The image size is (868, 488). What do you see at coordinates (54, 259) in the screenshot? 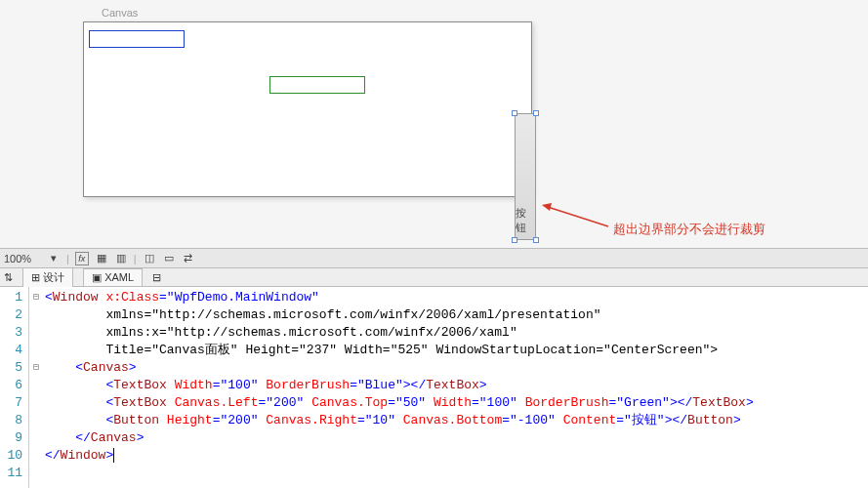
I see `chevron-down-icon: ▾` at bounding box center [54, 259].